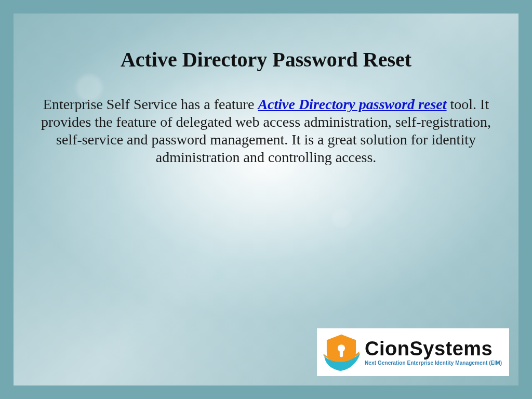 This screenshot has width=532, height=399. Describe the element at coordinates (266, 59) in the screenshot. I see `slide-title: Active Directory Password Reset` at that location.